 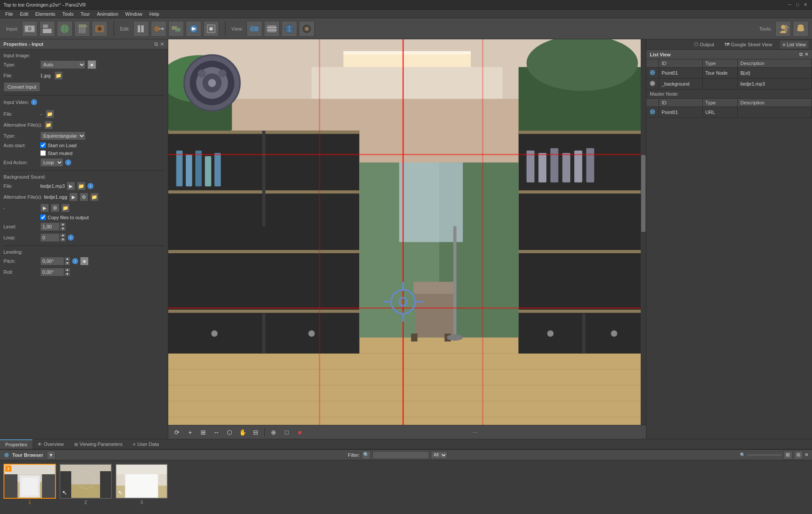 I want to click on master-table-row: Point01 URL, so click(x=729, y=113).